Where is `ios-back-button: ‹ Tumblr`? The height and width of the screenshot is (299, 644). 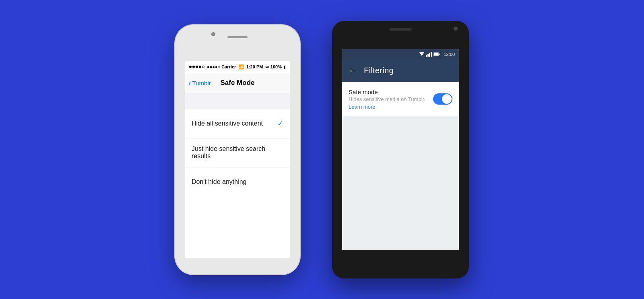
ios-back-button: ‹ Tumblr is located at coordinates (200, 83).